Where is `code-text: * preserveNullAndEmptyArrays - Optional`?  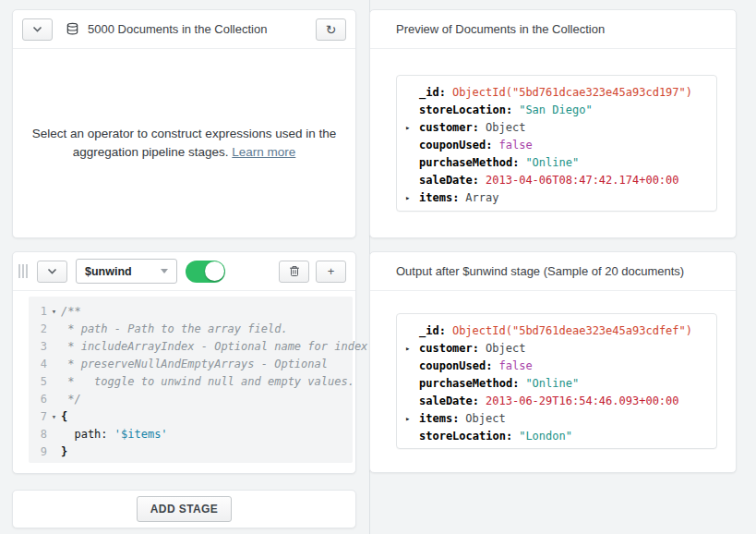
code-text: * preserveNullAndEmptyArrays - Optional is located at coordinates (194, 364).